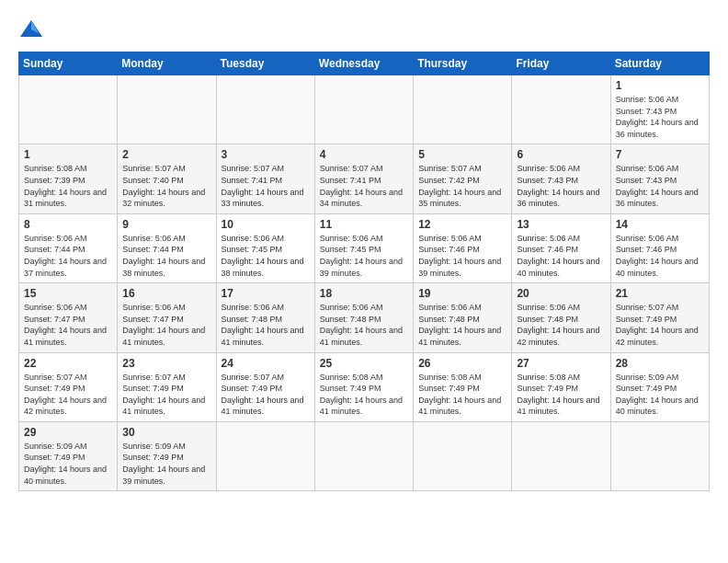 This screenshot has width=728, height=563. What do you see at coordinates (31, 29) in the screenshot?
I see `logo-icon` at bounding box center [31, 29].